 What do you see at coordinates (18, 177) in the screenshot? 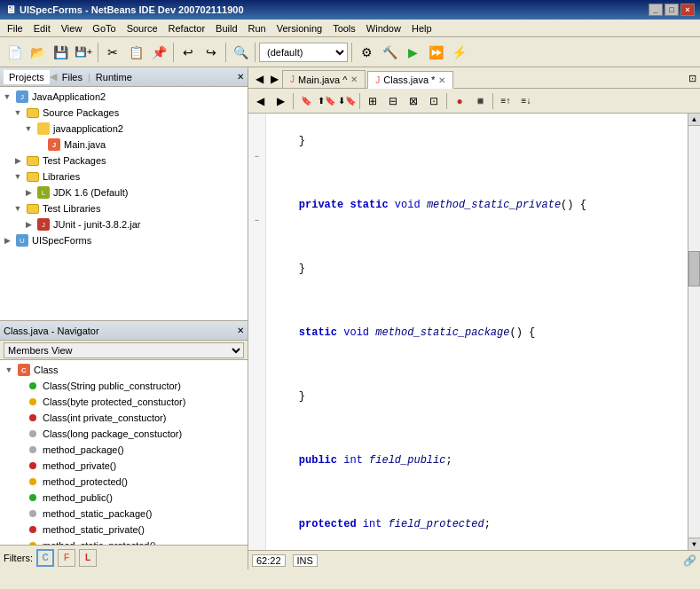
I see `expand-libraries: ▼` at bounding box center [18, 177].